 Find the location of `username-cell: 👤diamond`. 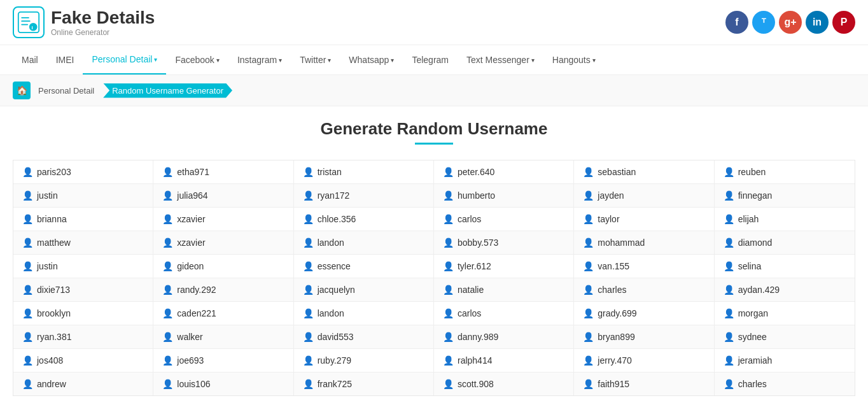

username-cell: 👤diamond is located at coordinates (785, 243).